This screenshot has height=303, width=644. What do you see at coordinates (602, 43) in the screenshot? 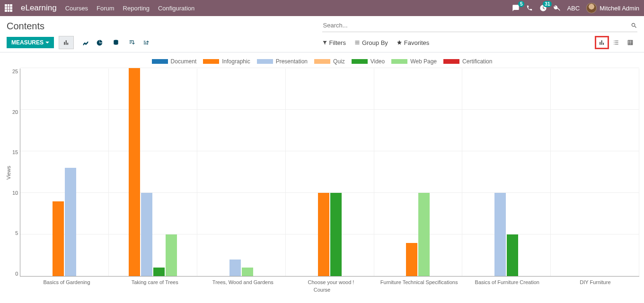
I see `graph-view-button` at bounding box center [602, 43].